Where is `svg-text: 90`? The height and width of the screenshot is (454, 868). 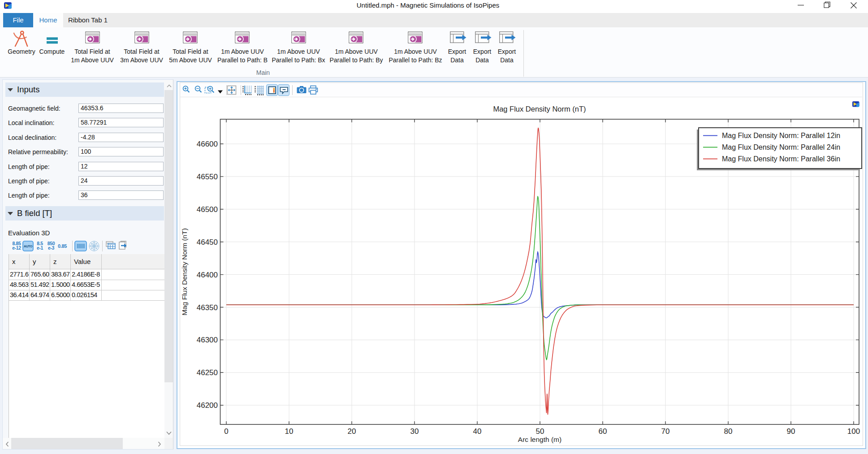
svg-text: 90 is located at coordinates (791, 431).